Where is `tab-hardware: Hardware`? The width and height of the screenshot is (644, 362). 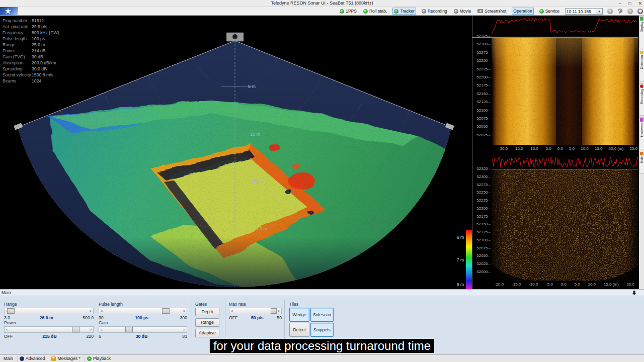 tab-hardware: Hardware is located at coordinates (641, 133).